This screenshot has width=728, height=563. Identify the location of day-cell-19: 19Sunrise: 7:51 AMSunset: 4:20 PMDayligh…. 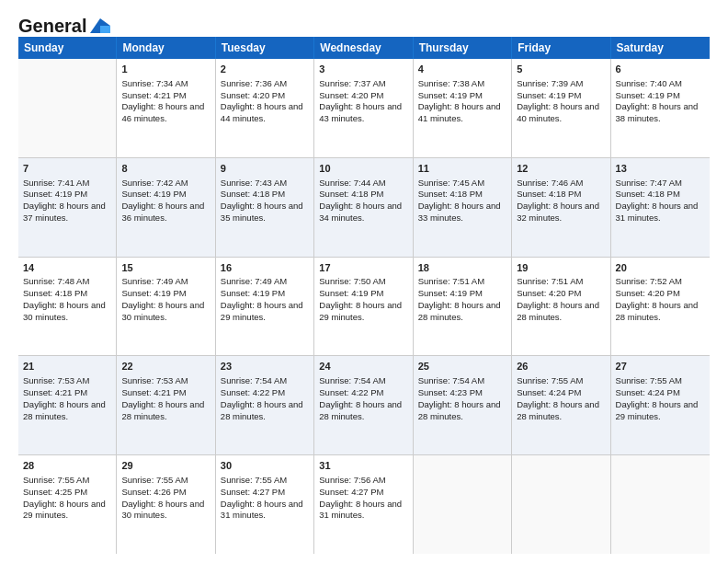
(561, 307).